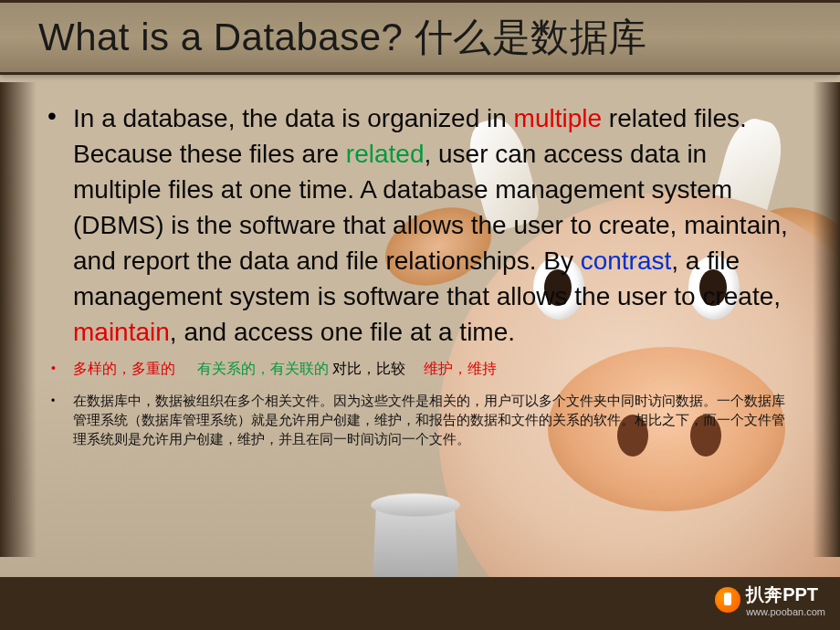 This screenshot has width=840, height=630. Describe the element at coordinates (436, 420) in the screenshot. I see `translation-text: 在数据库中，数据被组织在多个相关文件。因为这些文件是相关的，用户可以多个文件夹中…` at that location.